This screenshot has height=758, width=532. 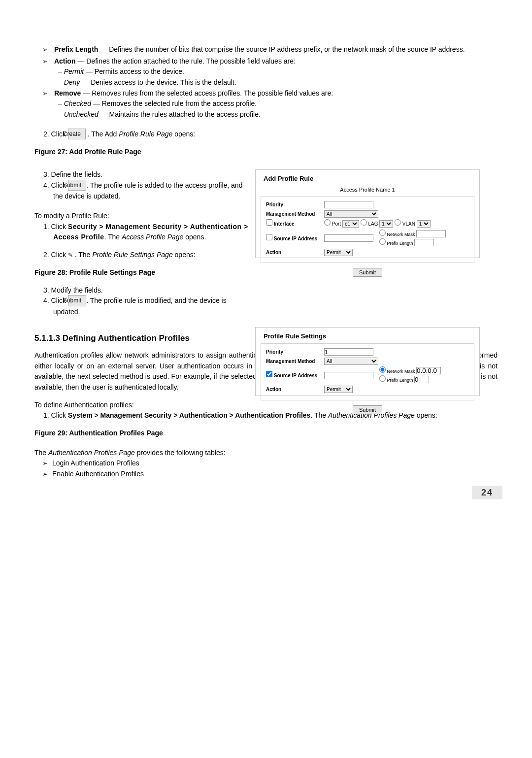 What do you see at coordinates (81, 114) in the screenshot?
I see `label: Unchecked` at bounding box center [81, 114].